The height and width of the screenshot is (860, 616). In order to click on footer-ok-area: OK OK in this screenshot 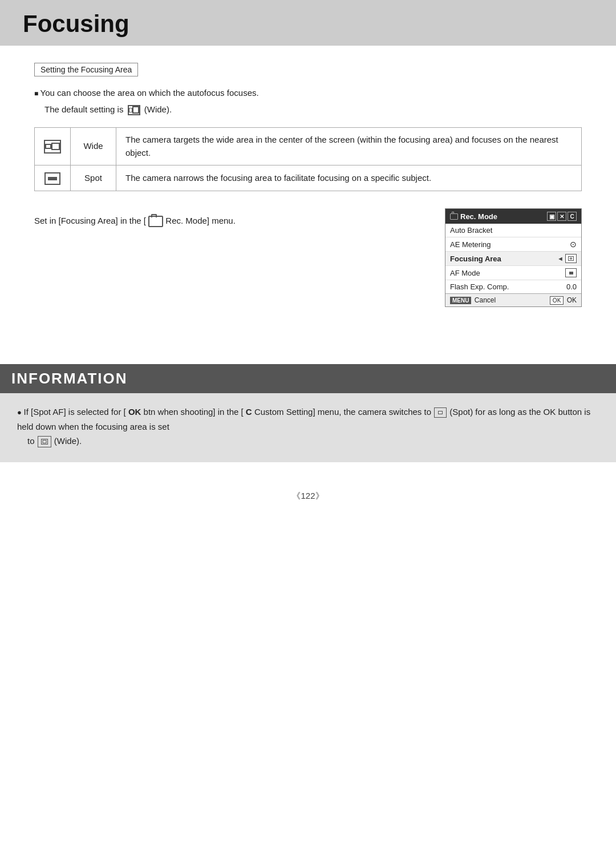, I will do `click(564, 300)`.